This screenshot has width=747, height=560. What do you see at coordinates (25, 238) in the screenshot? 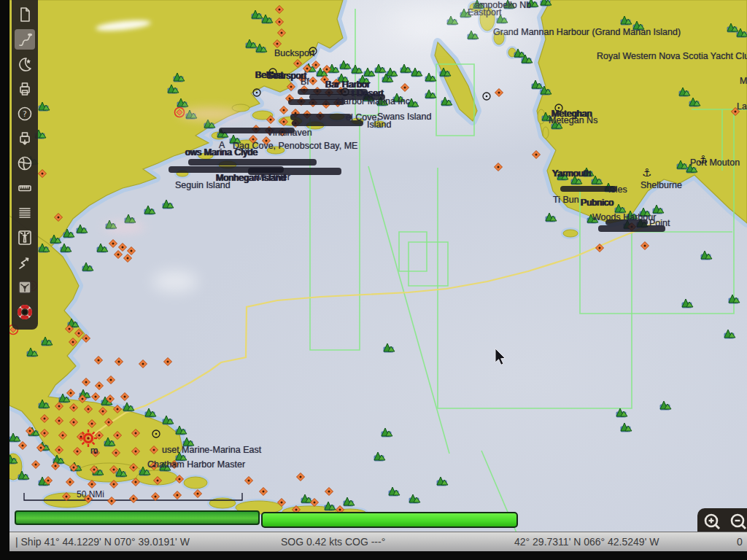
I see `lights-overlay-button` at bounding box center [25, 238].